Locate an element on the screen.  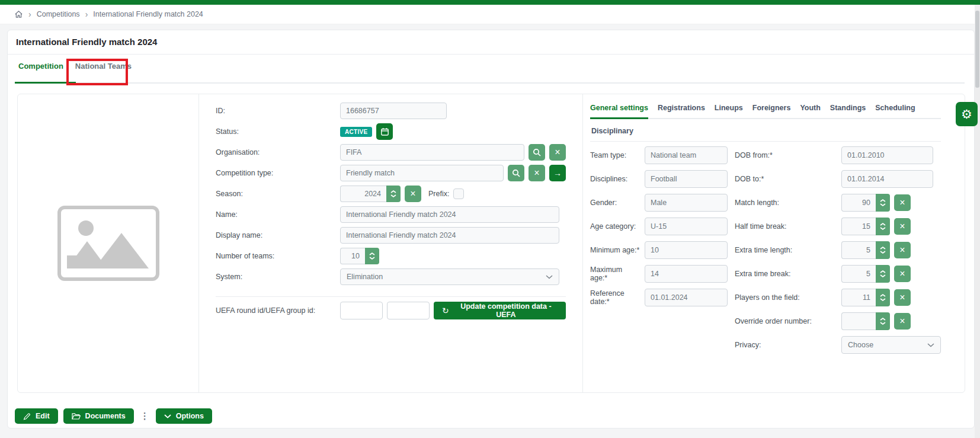
override-order-group: × is located at coordinates (891, 321).